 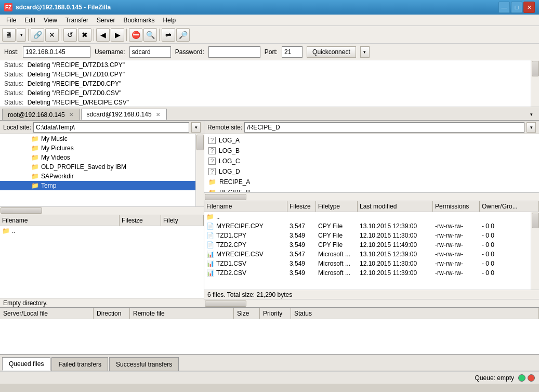 What do you see at coordinates (30, 20) in the screenshot?
I see `menu-edit: Edit` at bounding box center [30, 20].